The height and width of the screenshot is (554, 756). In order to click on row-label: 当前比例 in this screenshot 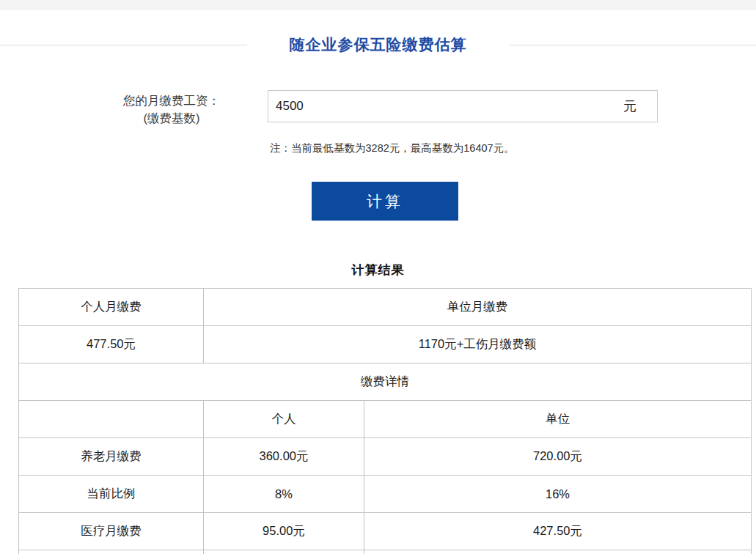, I will do `click(111, 494)`.